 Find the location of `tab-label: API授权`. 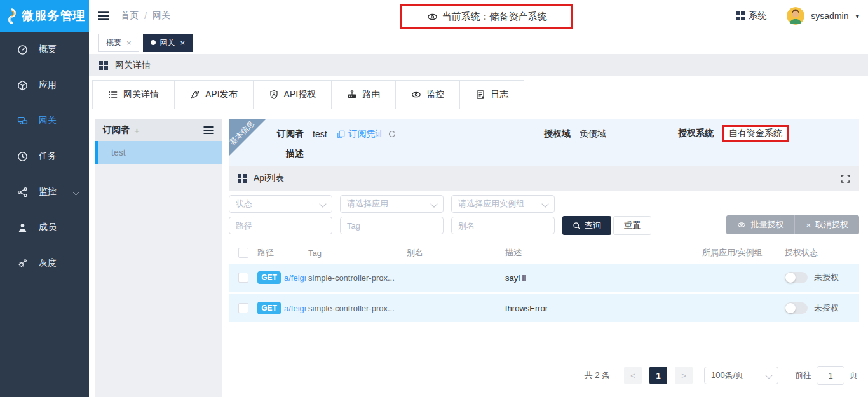

tab-label: API授权 is located at coordinates (300, 95).